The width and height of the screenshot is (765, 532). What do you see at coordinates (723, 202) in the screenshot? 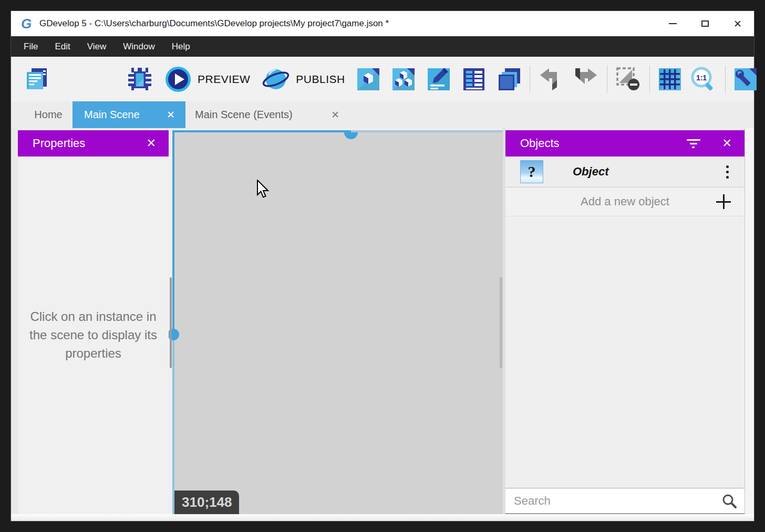
I see `plus-icon` at bounding box center [723, 202].